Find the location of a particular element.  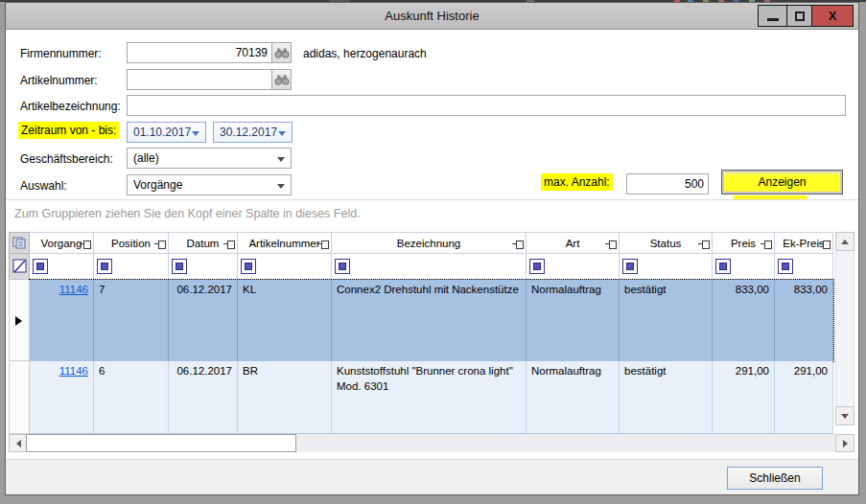

cell-artikelnummer: BR is located at coordinates (285, 397).